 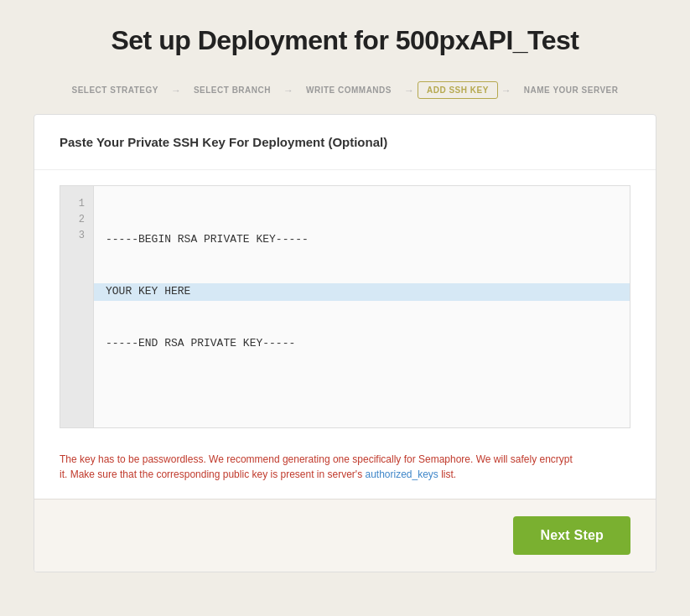 What do you see at coordinates (362, 240) in the screenshot?
I see `code-line-1: -----BEGIN RSA PRIVATE KEY-----` at bounding box center [362, 240].